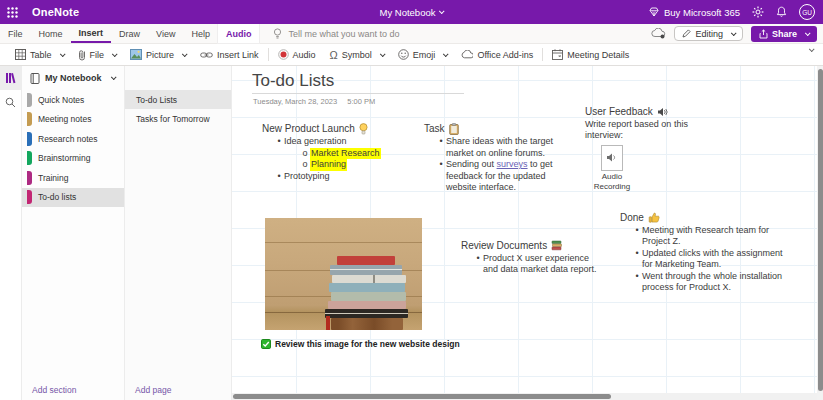 The image size is (823, 400). I want to click on ribbon-emoji-button: Emoji, so click(423, 54).